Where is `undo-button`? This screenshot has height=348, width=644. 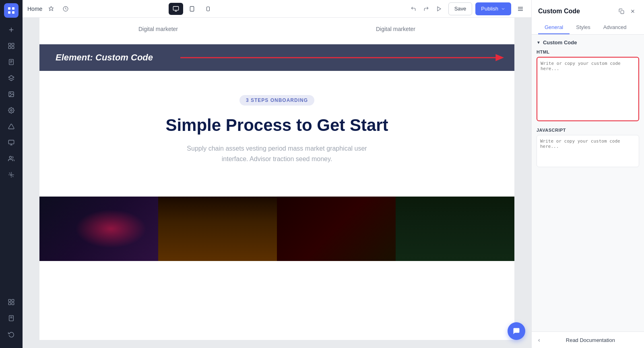 undo-button is located at coordinates (413, 9).